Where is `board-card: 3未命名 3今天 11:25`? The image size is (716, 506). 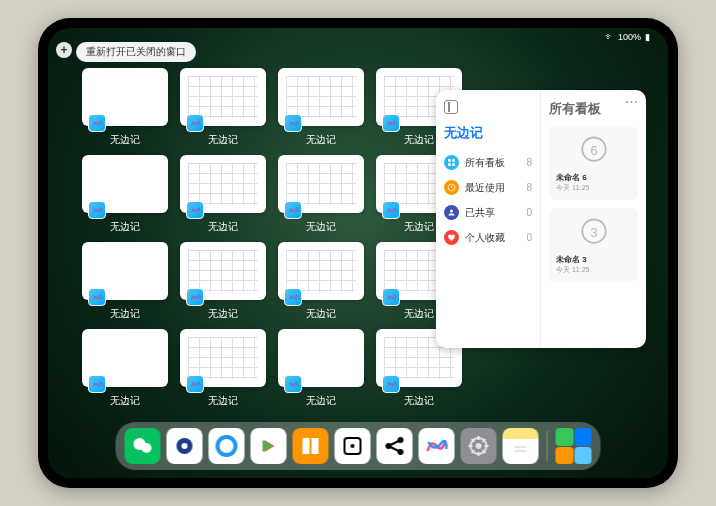
board-card: 3未命名 3今天 11:25 is located at coordinates (594, 245).